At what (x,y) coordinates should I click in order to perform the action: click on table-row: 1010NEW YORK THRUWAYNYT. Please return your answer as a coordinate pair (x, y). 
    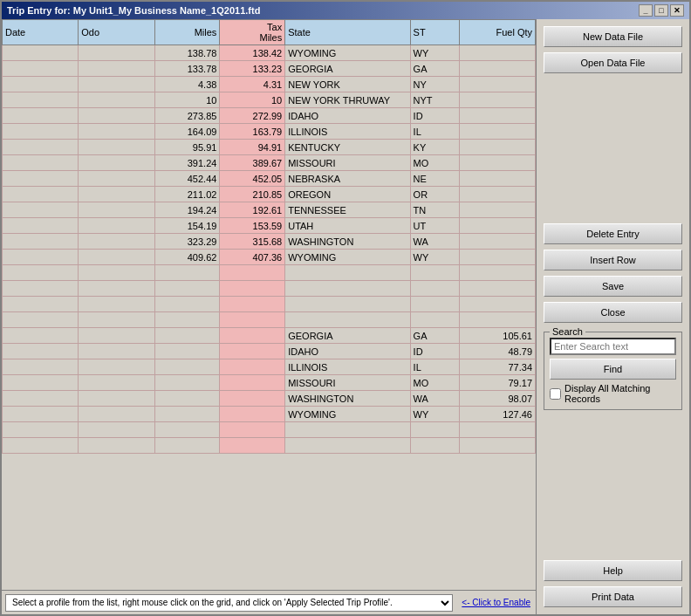
    Looking at the image, I should click on (269, 100).